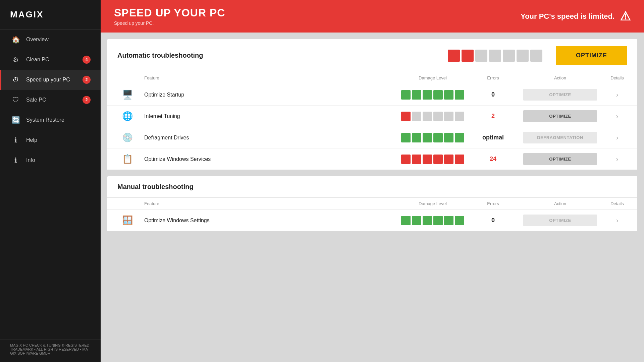 The height and width of the screenshot is (362, 644). Describe the element at coordinates (87, 60) in the screenshot. I see `badge-clean-pc: 4` at that location.